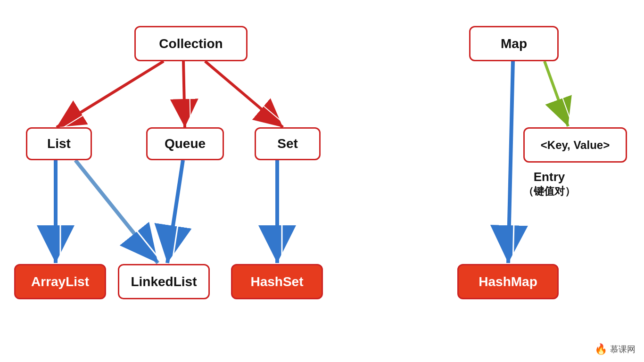 The height and width of the screenshot is (362, 644). Describe the element at coordinates (508, 282) in the screenshot. I see `hashmap-label: HashMap` at that location.